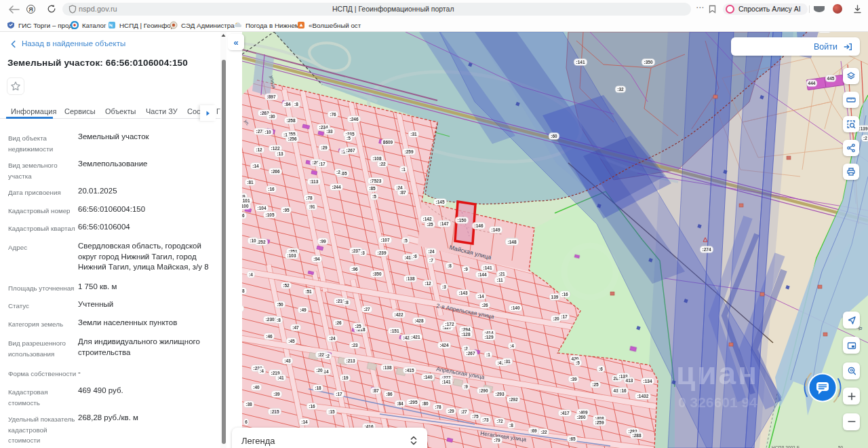  Describe the element at coordinates (812, 83) in the screenshot. I see `svg-text: 444` at that location.